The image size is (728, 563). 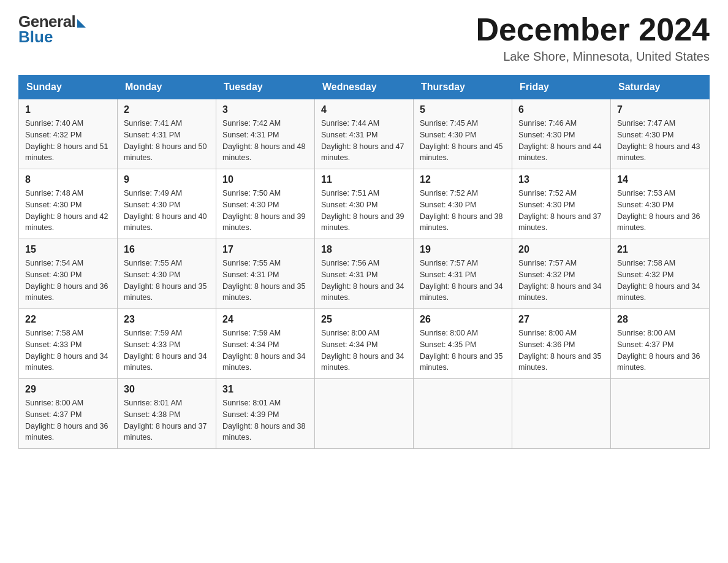 What do you see at coordinates (661, 204) in the screenshot?
I see `calendar-cell: 14Sunrise: 7:53 AMSunset: 4:30 PMDayligh…` at bounding box center [661, 204].